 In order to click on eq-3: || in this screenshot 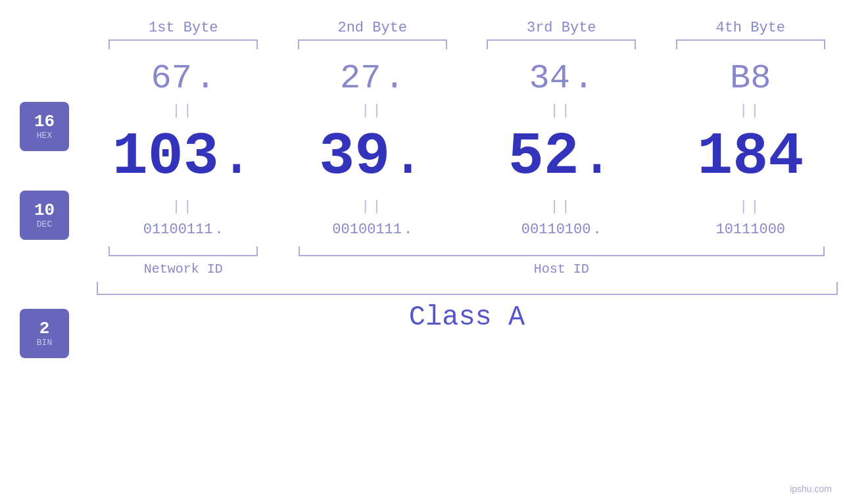, I will do `click(562, 110)`.